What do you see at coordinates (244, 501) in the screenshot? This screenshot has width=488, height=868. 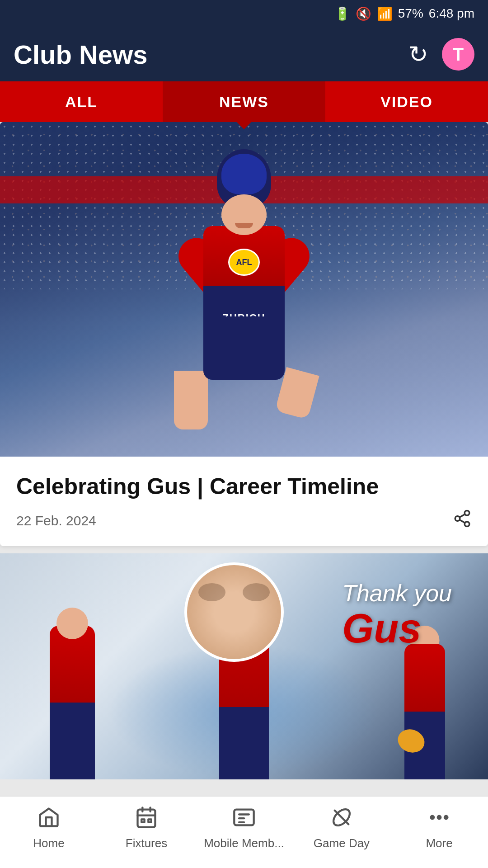 I see `news-card-1-content: Celebrating Gus | Career Timeline 22 Feb…` at bounding box center [244, 501].